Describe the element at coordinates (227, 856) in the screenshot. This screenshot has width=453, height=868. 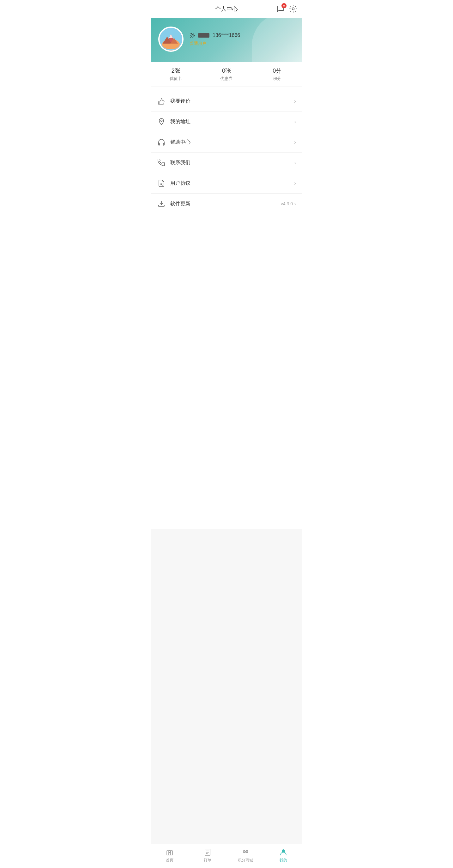
I see `bottom-nav: 首页 订单 积分商城` at that location.